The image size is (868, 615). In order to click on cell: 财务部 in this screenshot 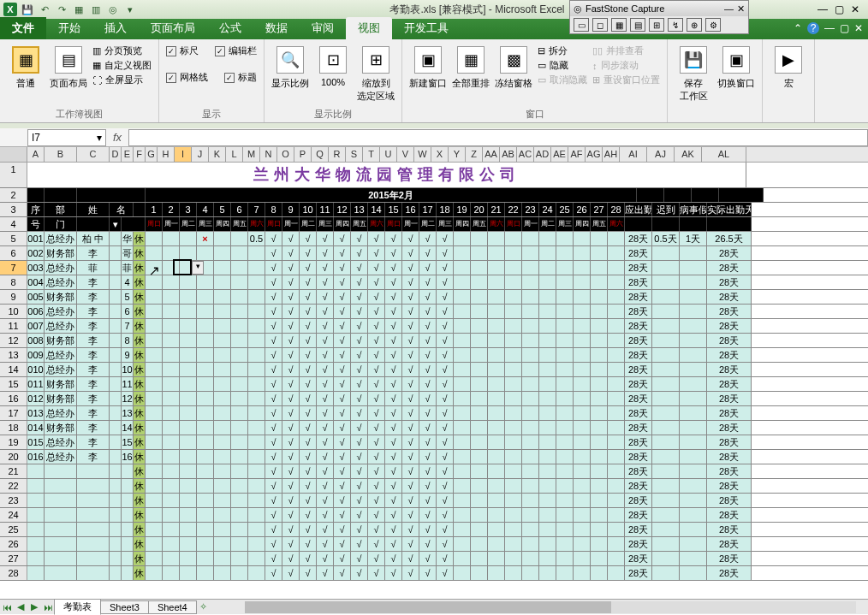, I will do `click(61, 399)`.